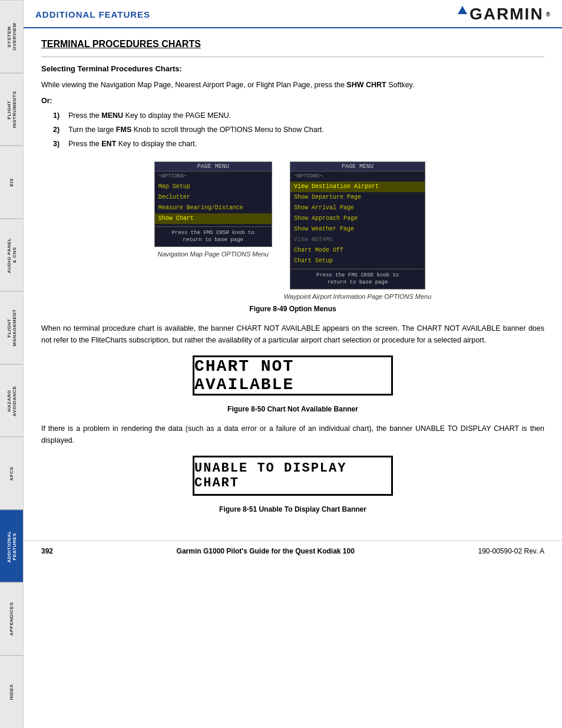  Describe the element at coordinates (293, 44) in the screenshot. I see `section-title: TERMINAL PROCEDURES CHARTS` at that location.